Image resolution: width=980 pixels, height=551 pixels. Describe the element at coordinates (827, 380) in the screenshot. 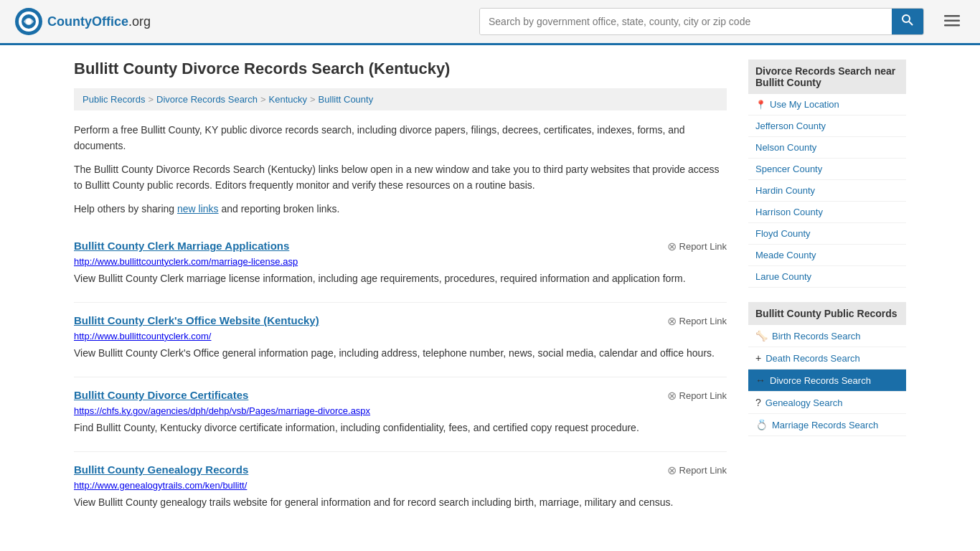

I see `public-record-item: ↔Divorce Records Search` at that location.